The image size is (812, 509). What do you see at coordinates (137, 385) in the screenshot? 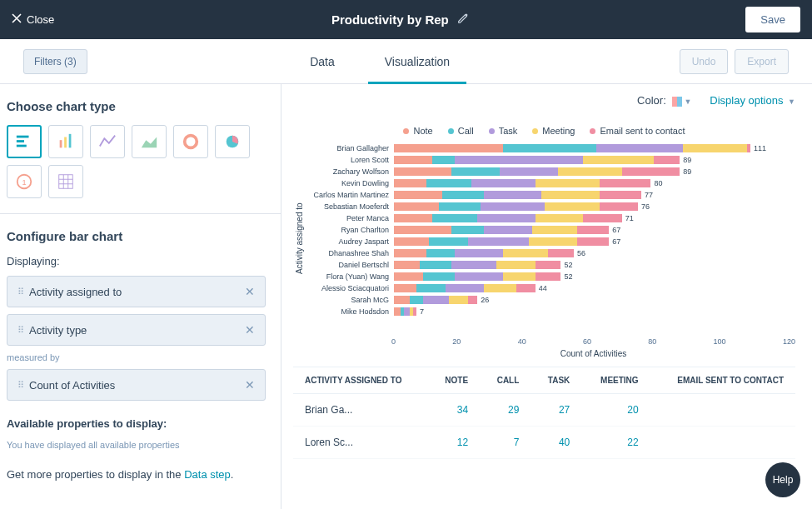
I see `pill-count-activities: ⠿ Count of Activities ✕` at bounding box center [137, 385].